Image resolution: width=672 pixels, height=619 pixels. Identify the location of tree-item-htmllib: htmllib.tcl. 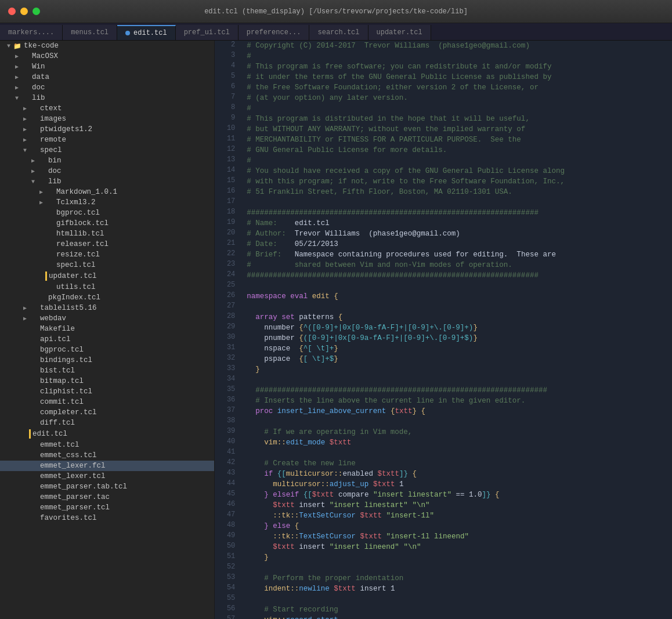
(107, 234).